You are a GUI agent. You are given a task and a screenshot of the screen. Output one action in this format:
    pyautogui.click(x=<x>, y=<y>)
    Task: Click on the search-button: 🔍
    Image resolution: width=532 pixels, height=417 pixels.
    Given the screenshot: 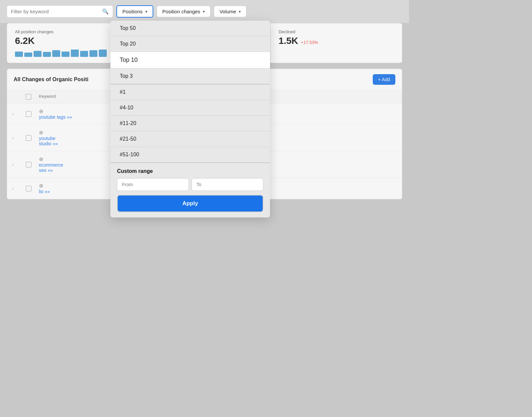 What is the action you would take?
    pyautogui.click(x=105, y=11)
    